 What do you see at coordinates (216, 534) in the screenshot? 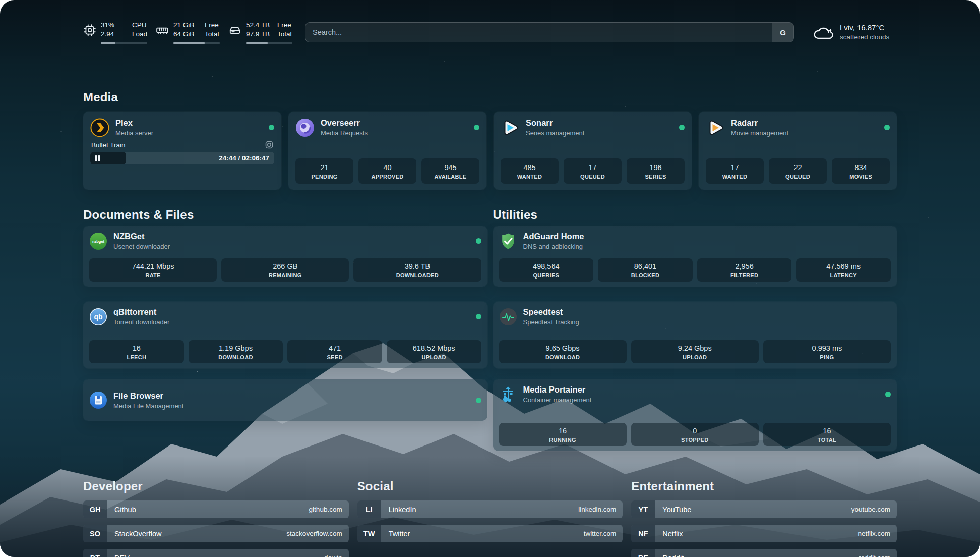
I see `bookmark-stackoverflow: SO StackOverflow stackoverflow.com` at bounding box center [216, 534].